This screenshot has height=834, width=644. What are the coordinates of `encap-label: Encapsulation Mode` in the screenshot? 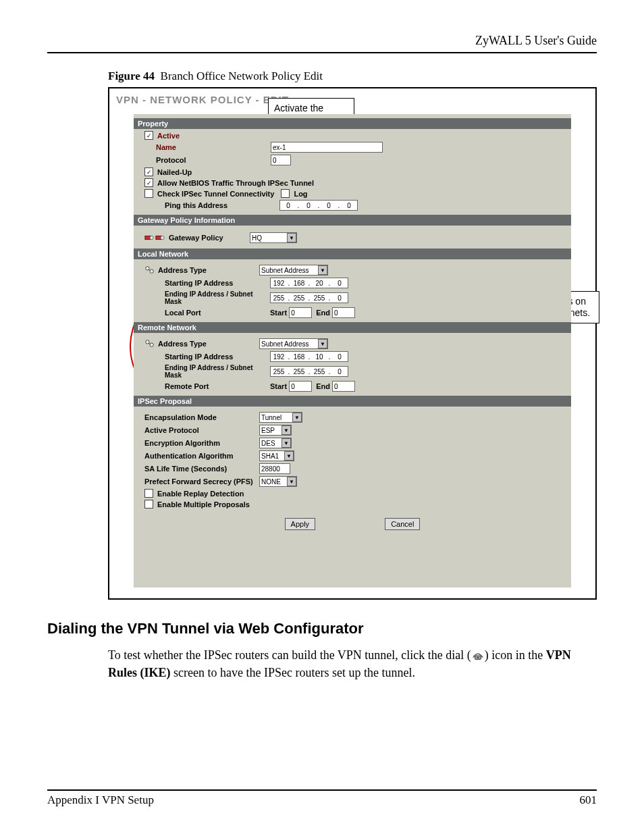 It's located at (202, 417).